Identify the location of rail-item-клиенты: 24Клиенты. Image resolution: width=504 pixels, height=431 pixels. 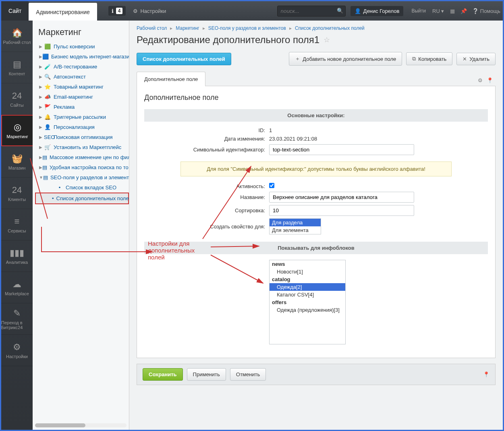
(17, 193).